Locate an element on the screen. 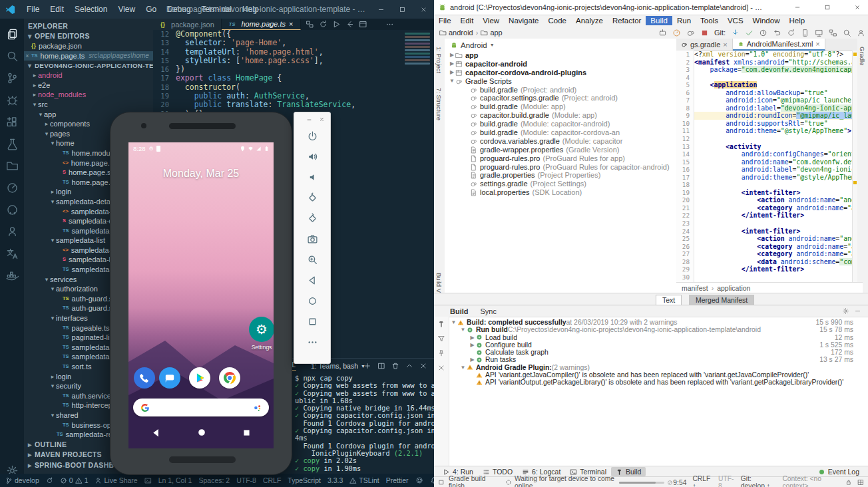 The height and width of the screenshot is (487, 868). search-icon is located at coordinates (12, 56).